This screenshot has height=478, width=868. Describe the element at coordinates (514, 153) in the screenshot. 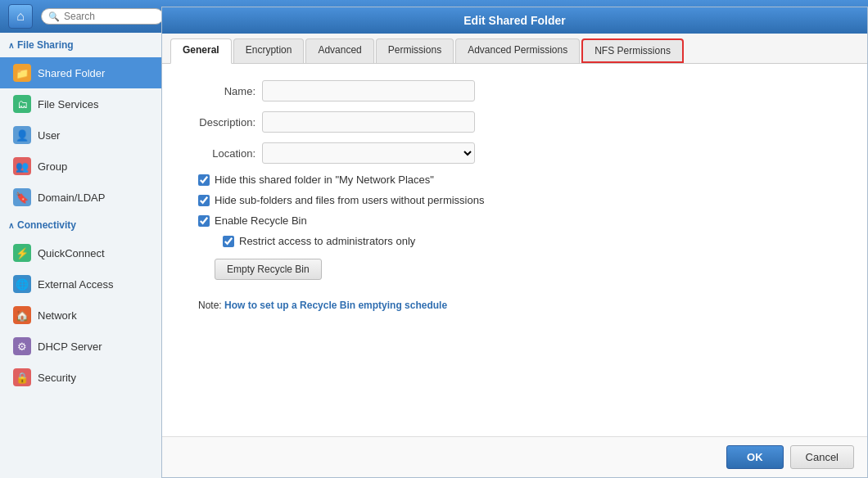

I see `location-row: Location:` at that location.